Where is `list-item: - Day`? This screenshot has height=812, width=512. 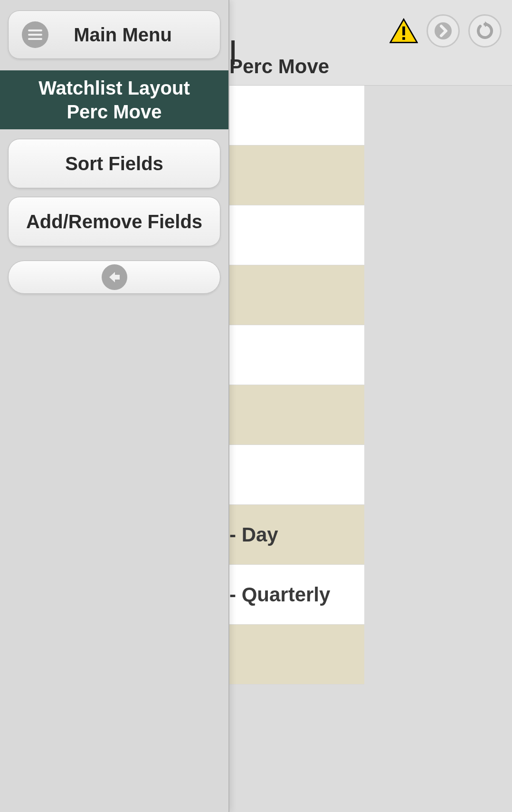 list-item: - Day is located at coordinates (297, 535).